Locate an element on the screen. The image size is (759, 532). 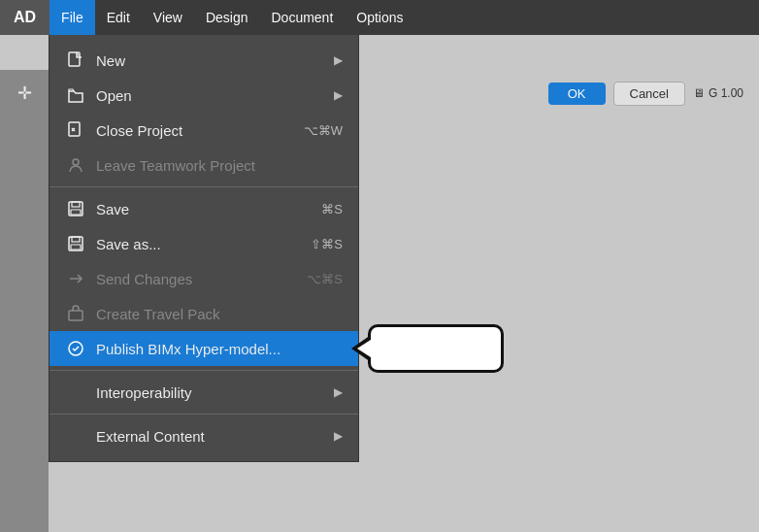
menu-edit-label: Edit is located at coordinates (118, 17).